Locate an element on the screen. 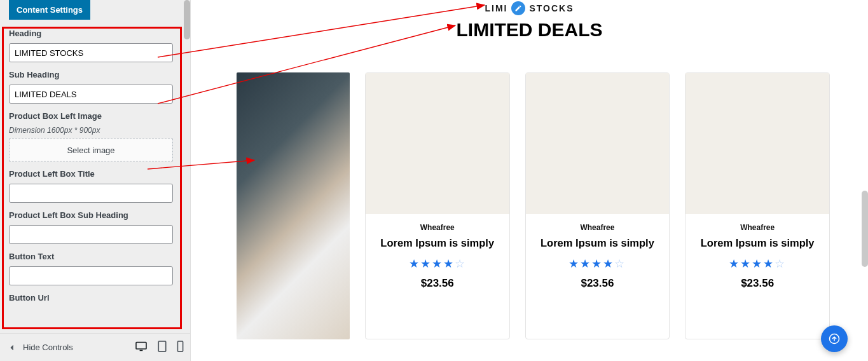 The height and width of the screenshot is (361, 868). desktop-preview-icon is located at coordinates (141, 348).